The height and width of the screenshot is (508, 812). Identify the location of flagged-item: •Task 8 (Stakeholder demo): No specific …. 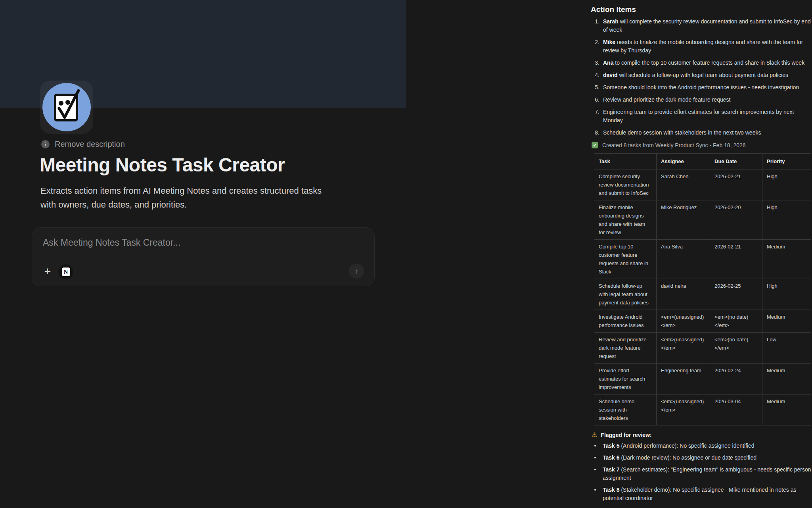
(701, 494).